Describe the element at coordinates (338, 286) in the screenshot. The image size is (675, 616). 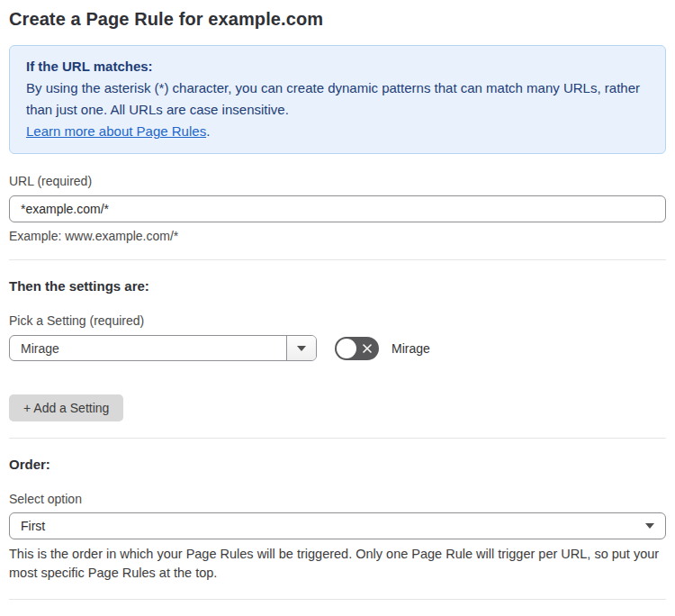
I see `settings-heading: Then the settings are:` at that location.